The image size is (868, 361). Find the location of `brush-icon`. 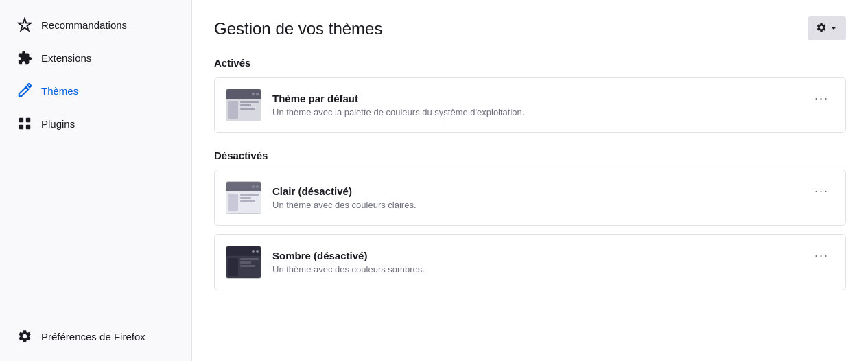

brush-icon is located at coordinates (25, 91).